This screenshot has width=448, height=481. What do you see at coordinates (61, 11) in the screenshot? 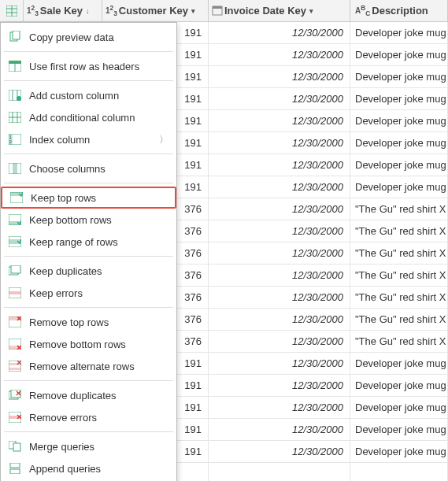
I see `column-label: Sale Key` at bounding box center [61, 11].